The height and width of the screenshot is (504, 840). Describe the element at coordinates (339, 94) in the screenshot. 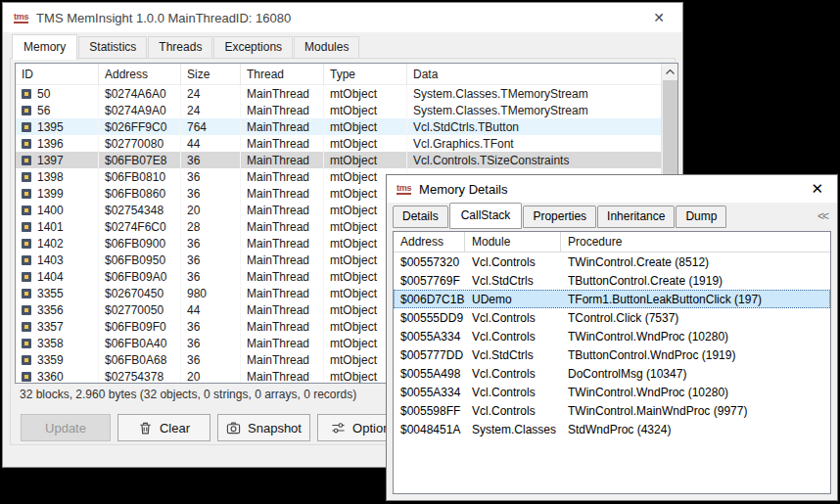

I see `table-row: 50$0274A6A024MainThreadmtObjectSystem.Cl…` at that location.